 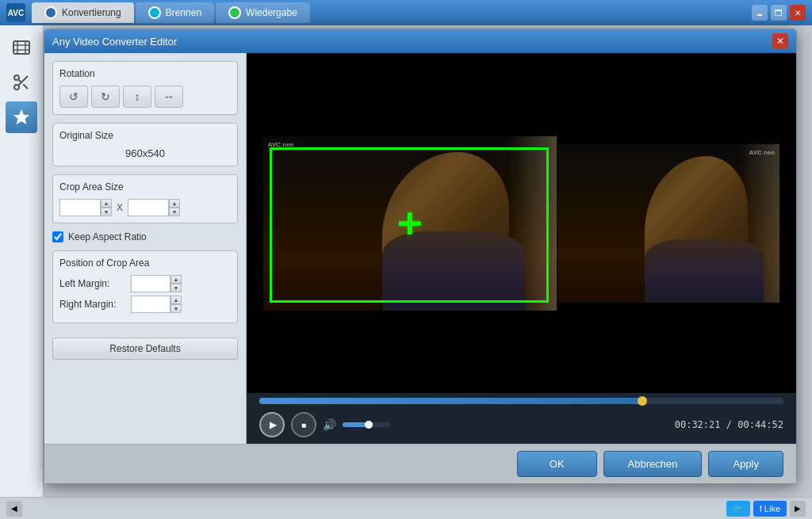 What do you see at coordinates (148, 208) in the screenshot?
I see `crop-height-input: 540` at bounding box center [148, 208].